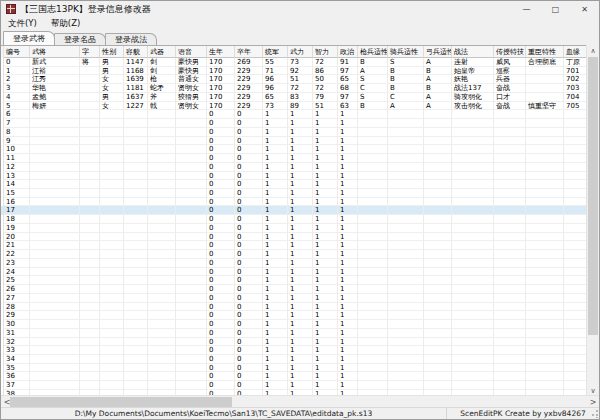 This screenshot has width=600, height=420. What do you see at coordinates (594, 414) in the screenshot?
I see `resize-grip` at bounding box center [594, 414].